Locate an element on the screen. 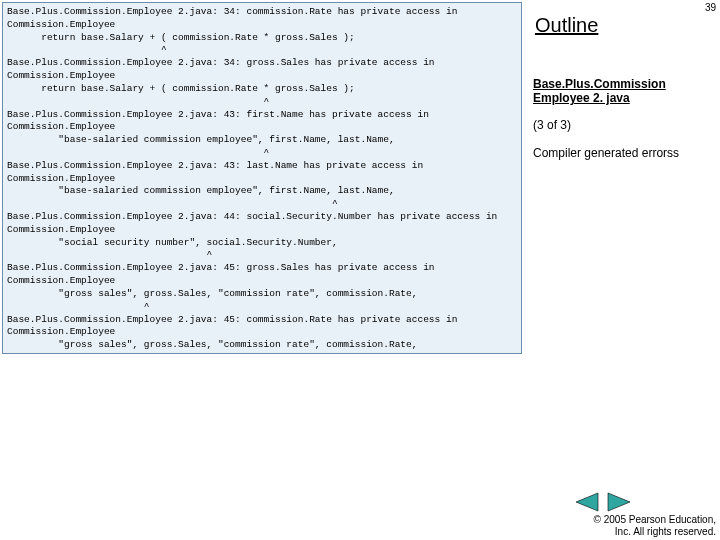 The image size is (720, 540). prev-button is located at coordinates (587, 502).